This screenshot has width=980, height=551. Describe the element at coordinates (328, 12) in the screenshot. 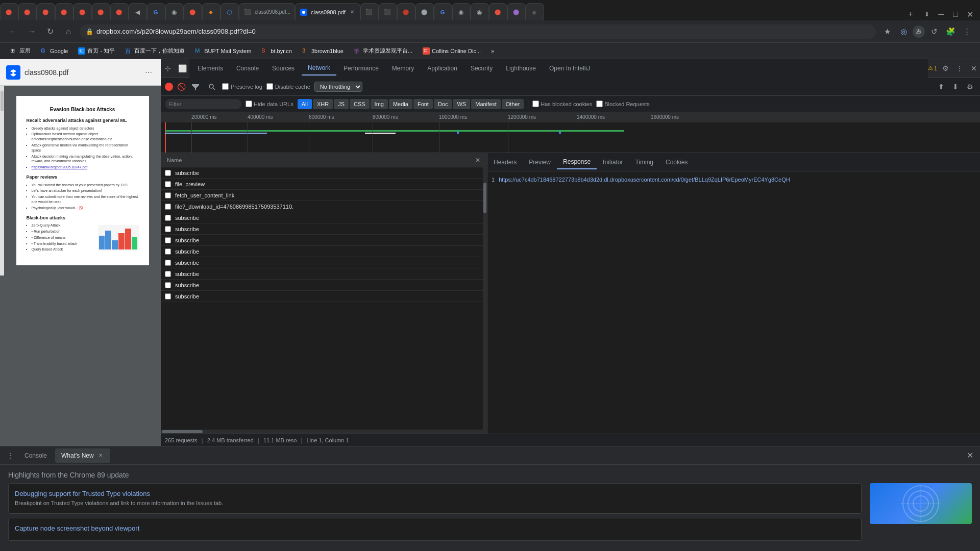

I see `browser-tab-active: class0908.pdf ✕` at that location.